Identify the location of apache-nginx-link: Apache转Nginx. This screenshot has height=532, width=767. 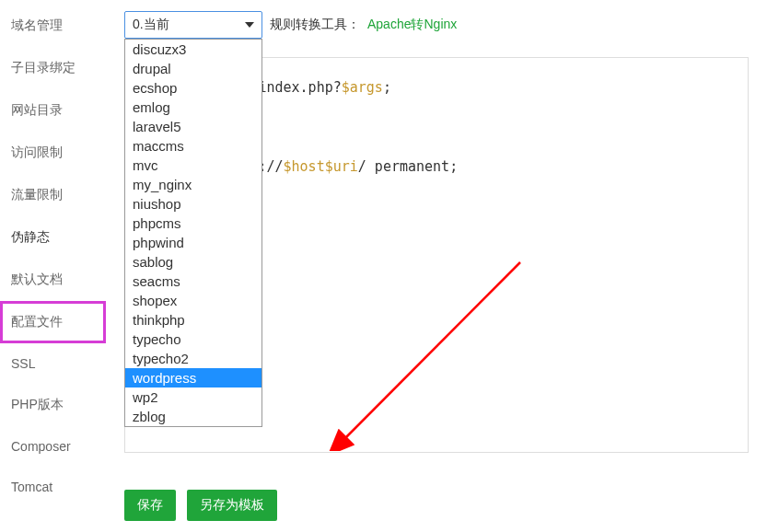
(413, 25).